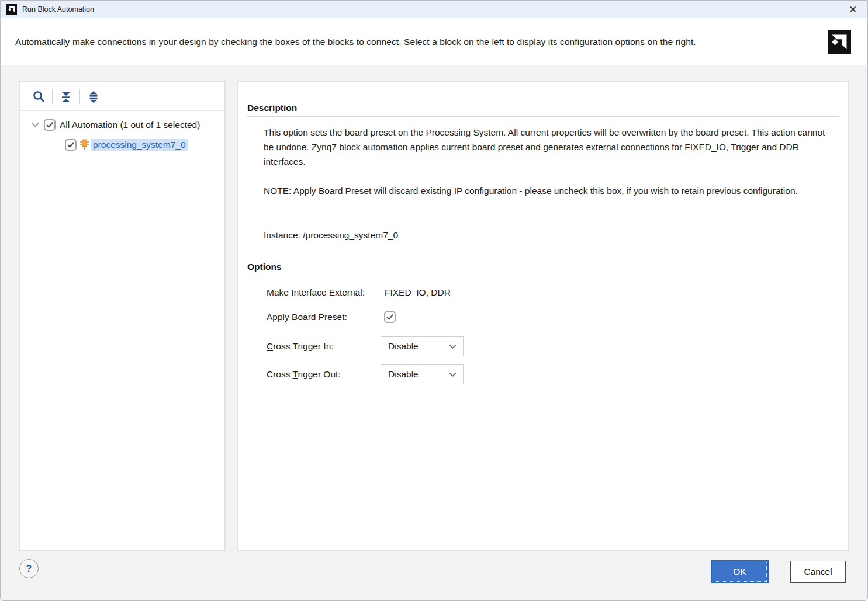 The height and width of the screenshot is (601, 868). Describe the element at coordinates (123, 145) in the screenshot. I see `tree-row-processing-system: processing_system7_0` at that location.